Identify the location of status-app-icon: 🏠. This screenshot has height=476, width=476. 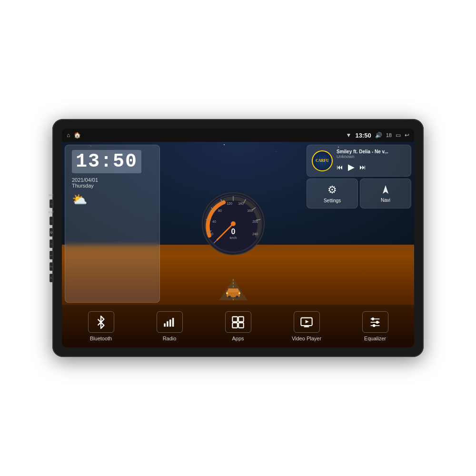
(77, 135).